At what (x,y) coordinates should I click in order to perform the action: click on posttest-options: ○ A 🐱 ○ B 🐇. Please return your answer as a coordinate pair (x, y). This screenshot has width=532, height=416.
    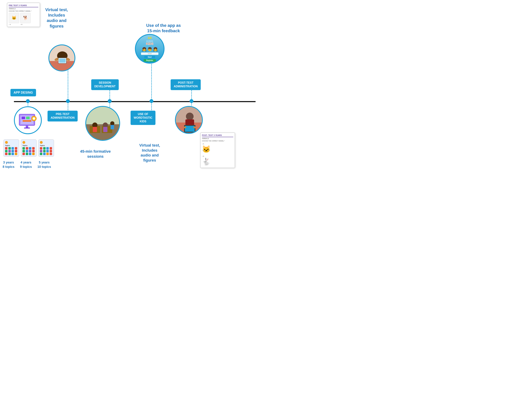
    Looking at the image, I should click on (218, 155).